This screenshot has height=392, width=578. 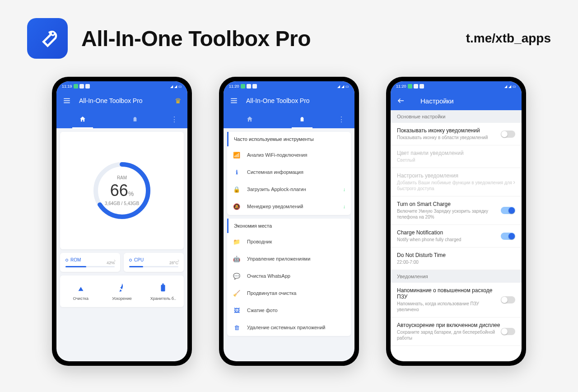 I want to click on broom-icon, so click(x=81, y=288).